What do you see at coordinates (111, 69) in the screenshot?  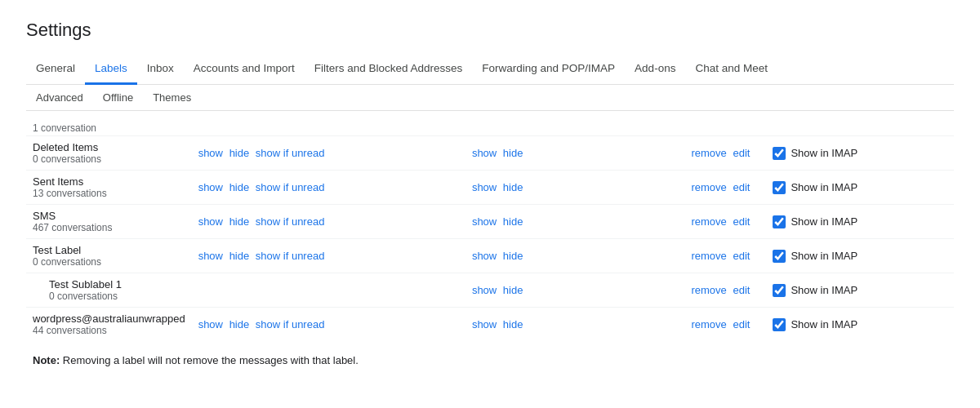 I see `tab-labels: Labels` at bounding box center [111, 69].